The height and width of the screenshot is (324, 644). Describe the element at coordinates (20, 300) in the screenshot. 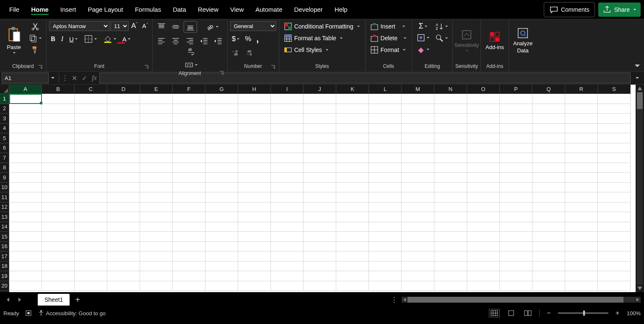

I see `sheet-nav-next` at that location.